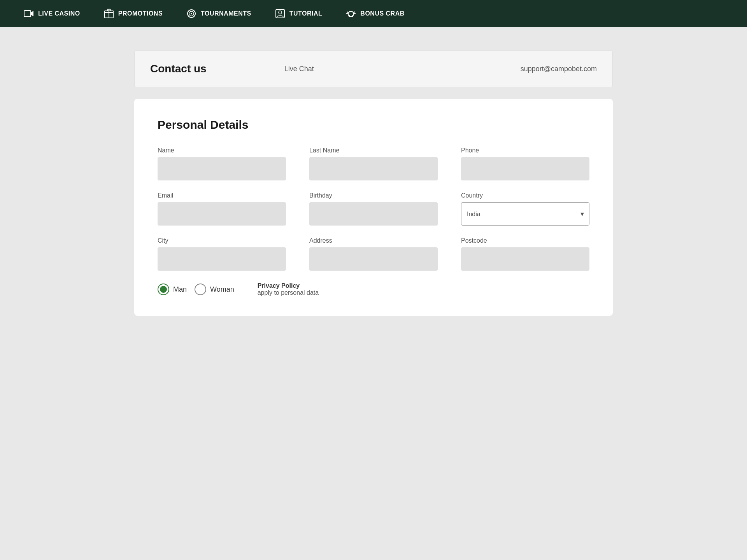 This screenshot has width=747, height=560. Describe the element at coordinates (191, 14) in the screenshot. I see `trophy-icon` at that location.